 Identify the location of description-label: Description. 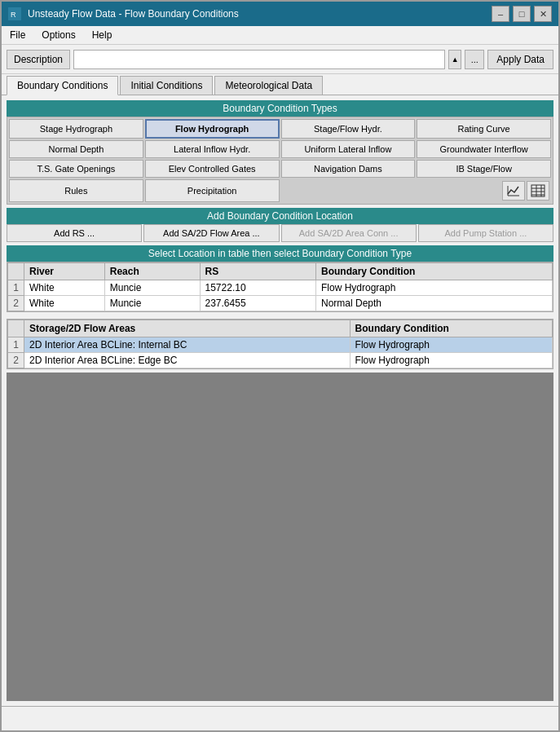
(38, 60).